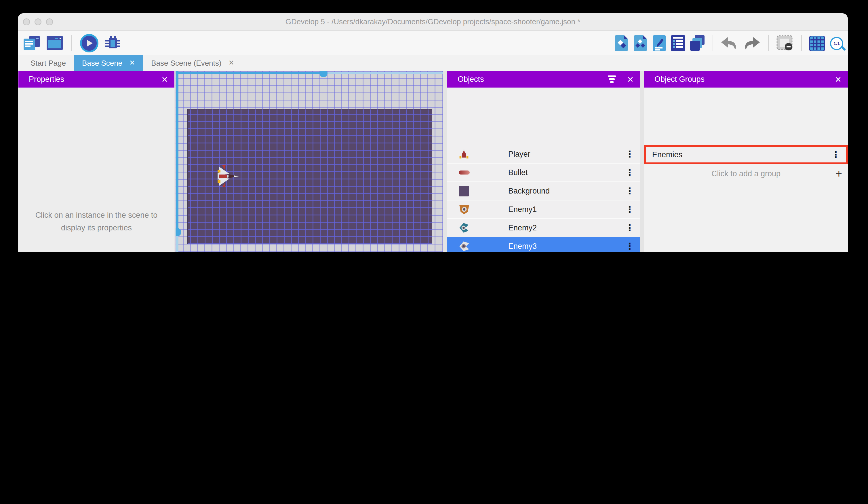  Describe the element at coordinates (96, 161) in the screenshot. I see `properties-panel: Properties ✕ Click on an instance in the…` at that location.